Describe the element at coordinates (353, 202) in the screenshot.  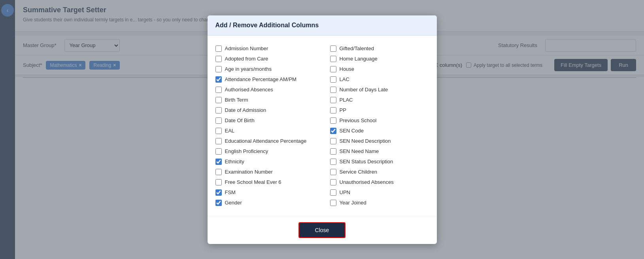
I see `checkbox-label: Year Joined` at that location.